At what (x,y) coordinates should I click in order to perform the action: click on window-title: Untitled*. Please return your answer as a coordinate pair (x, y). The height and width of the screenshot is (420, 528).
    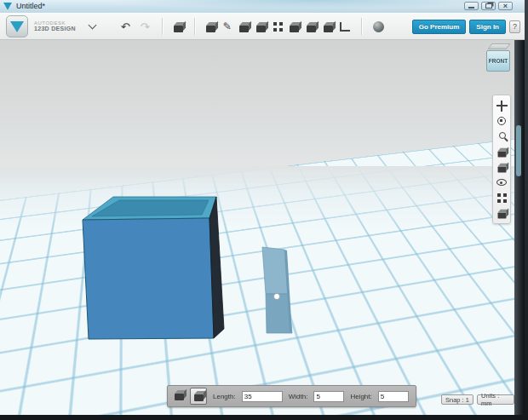
    Looking at the image, I should click on (31, 6).